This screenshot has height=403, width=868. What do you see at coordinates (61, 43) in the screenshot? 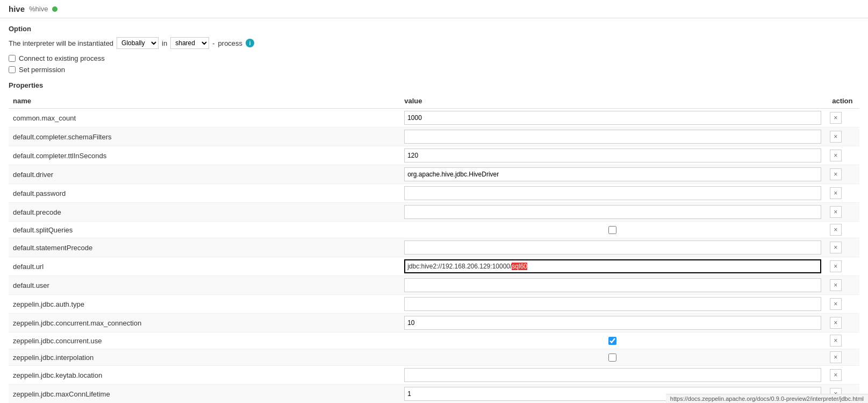
I see `instantiate-text: The interpreter will be instantiated` at bounding box center [61, 43].